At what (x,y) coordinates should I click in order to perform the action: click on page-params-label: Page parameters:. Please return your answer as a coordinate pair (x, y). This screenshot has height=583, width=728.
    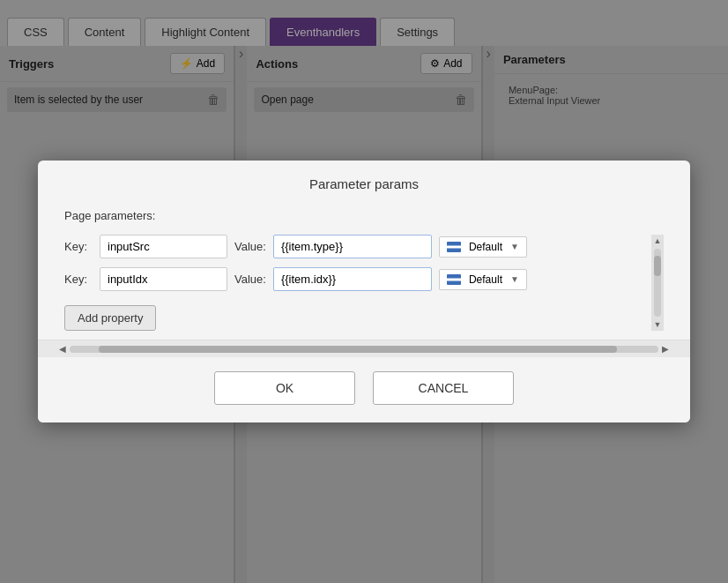
    Looking at the image, I should click on (364, 215).